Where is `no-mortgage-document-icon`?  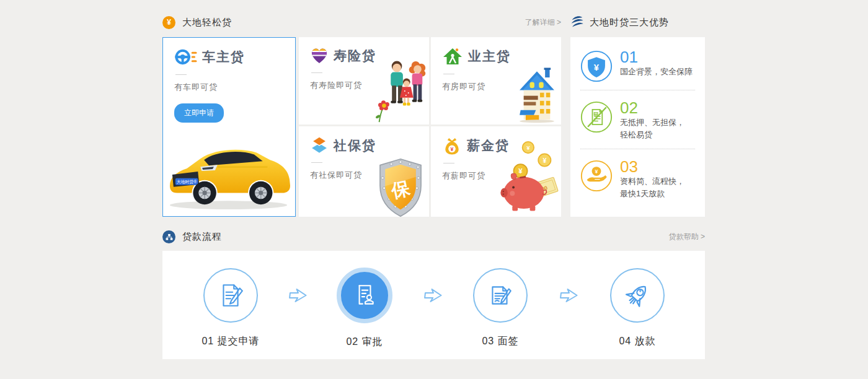
no-mortgage-document-icon is located at coordinates (596, 117).